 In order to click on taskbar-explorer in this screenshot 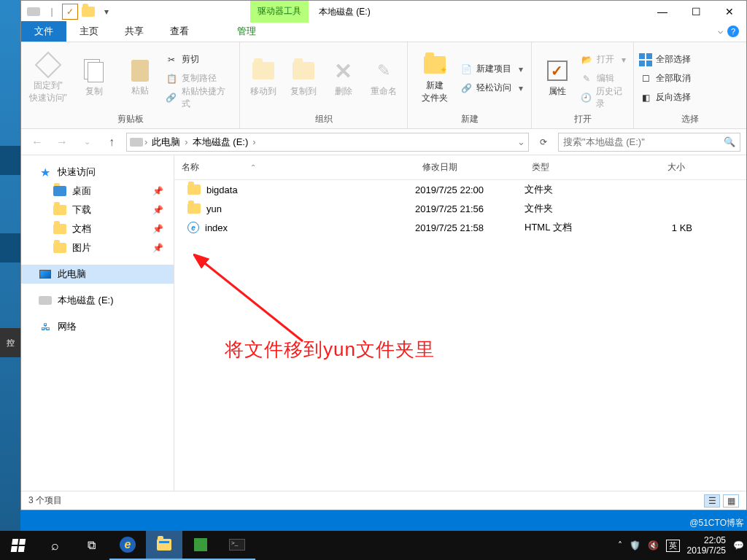, I will do `click(164, 545)`.